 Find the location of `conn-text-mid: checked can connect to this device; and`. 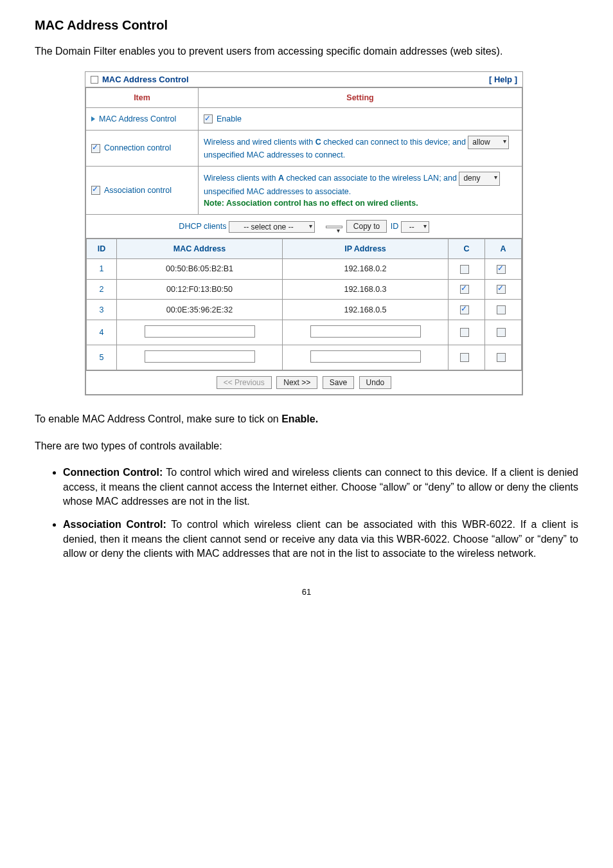

conn-text-mid: checked can connect to this device; and is located at coordinates (395, 142).